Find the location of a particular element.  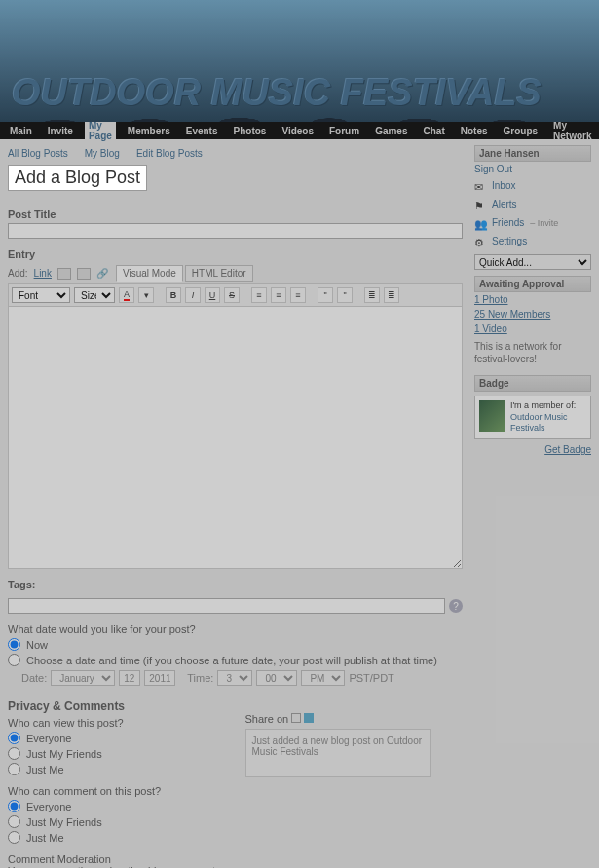

hour-select: 3 is located at coordinates (235, 678).